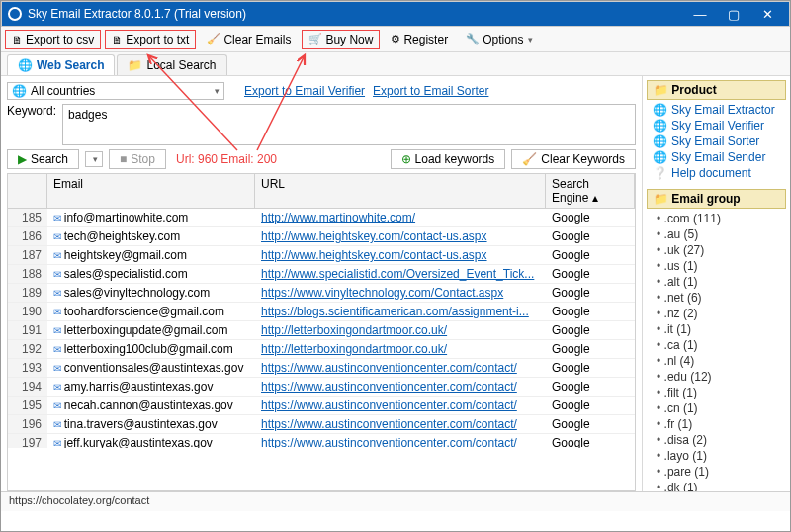  What do you see at coordinates (720, 486) in the screenshot?
I see `email-group-item: .dk (1)` at bounding box center [720, 486].